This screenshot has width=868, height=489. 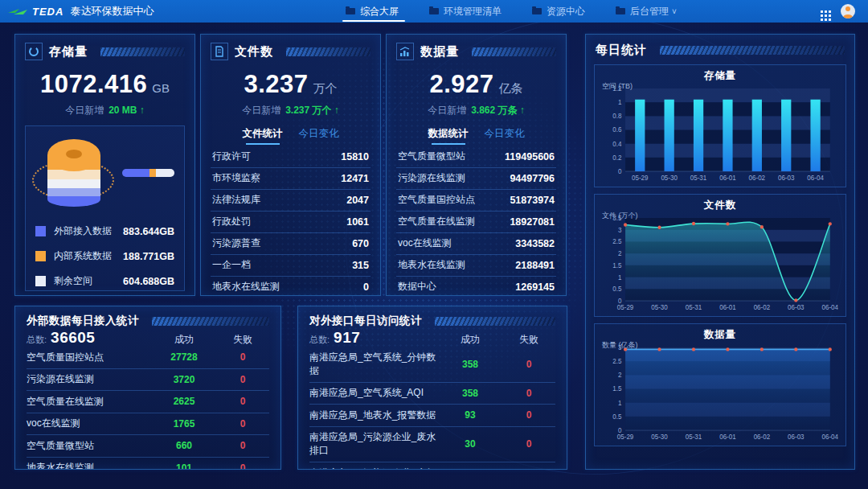 I want to click on svg-text: 0.4, so click(x=617, y=143).